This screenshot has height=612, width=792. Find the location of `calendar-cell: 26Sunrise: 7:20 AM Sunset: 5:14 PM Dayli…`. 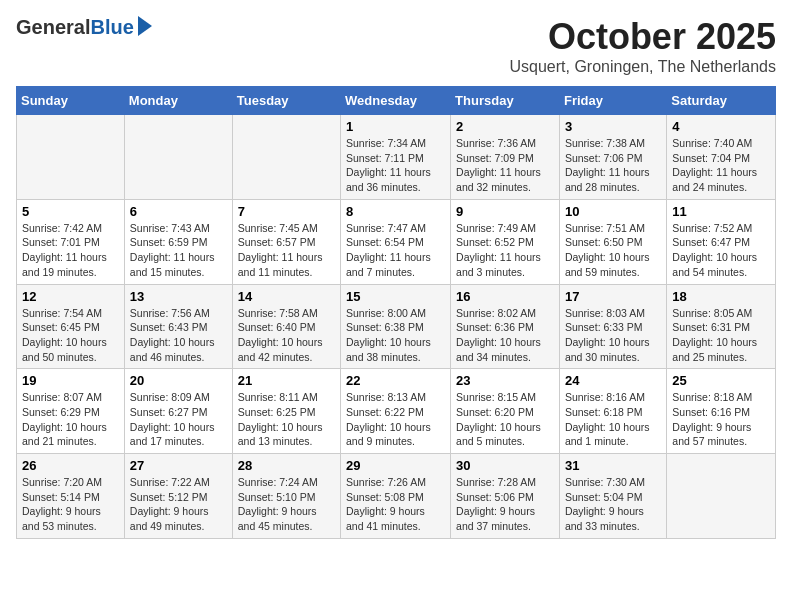

calendar-cell: 26Sunrise: 7:20 AM Sunset: 5:14 PM Dayli… is located at coordinates (71, 496).